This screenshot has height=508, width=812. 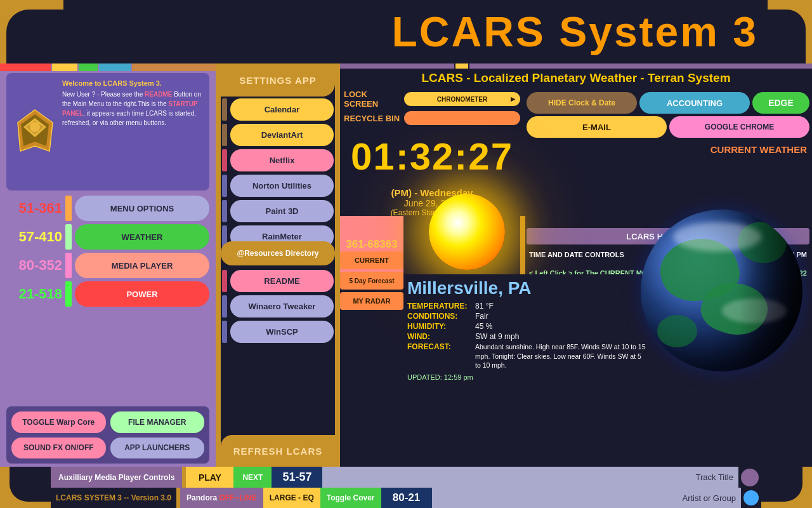 I want to click on sound-fx-btn: SOUND FX ON/OFF, so click(x=58, y=448).